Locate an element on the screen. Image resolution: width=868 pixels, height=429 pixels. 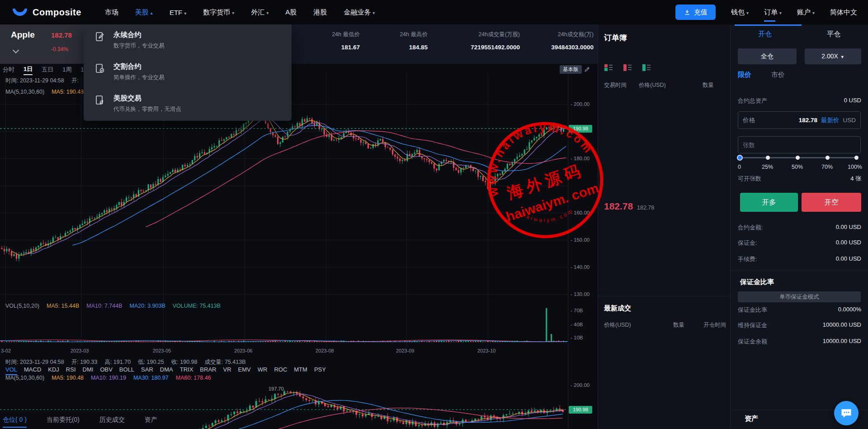
margin-label: 保证金: is located at coordinates (748, 243).